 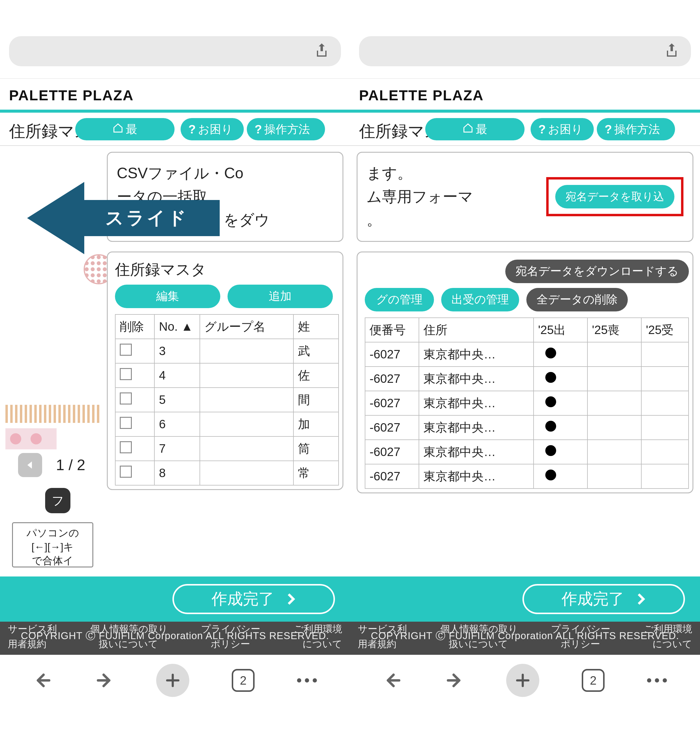 What do you see at coordinates (480, 299) in the screenshot?
I see `inout-manage-button: 出受の管理` at bounding box center [480, 299].